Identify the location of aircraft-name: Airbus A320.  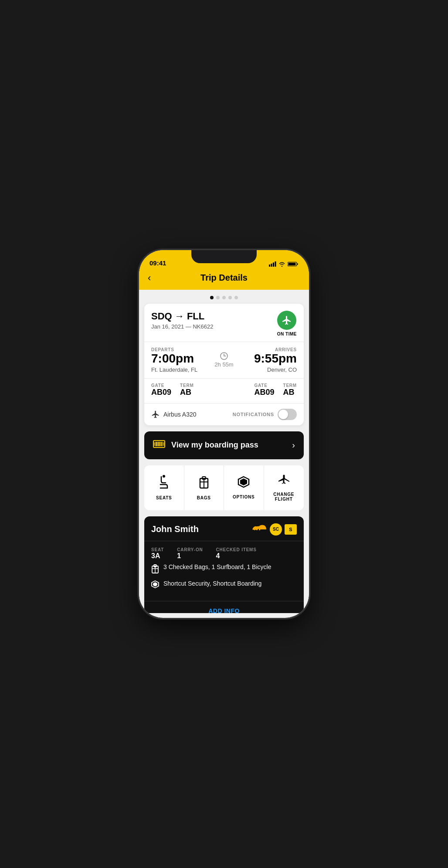
(180, 414).